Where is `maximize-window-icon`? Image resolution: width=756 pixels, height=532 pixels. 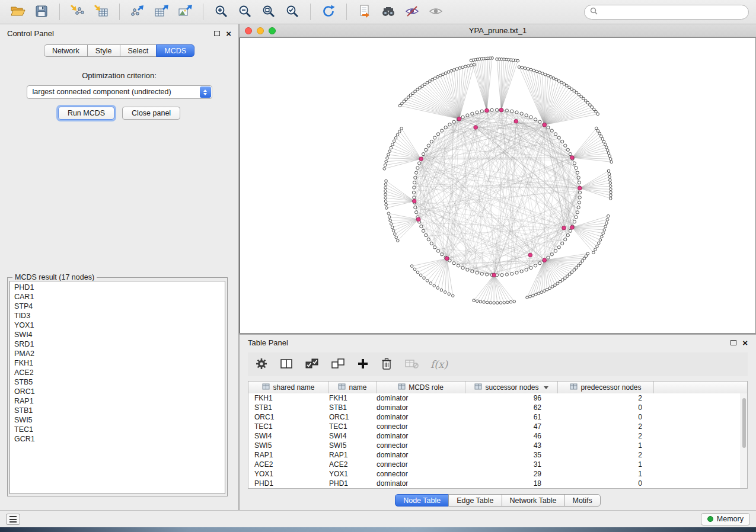
maximize-window-icon is located at coordinates (272, 31).